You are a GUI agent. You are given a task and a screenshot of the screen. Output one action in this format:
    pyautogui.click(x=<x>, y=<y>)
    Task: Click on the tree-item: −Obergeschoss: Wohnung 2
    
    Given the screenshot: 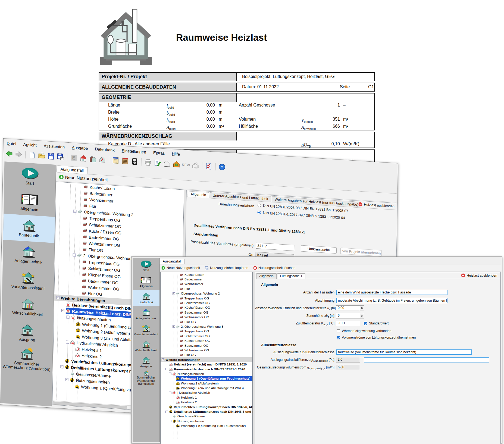 What is the action you would take?
    pyautogui.click(x=206, y=293)
    